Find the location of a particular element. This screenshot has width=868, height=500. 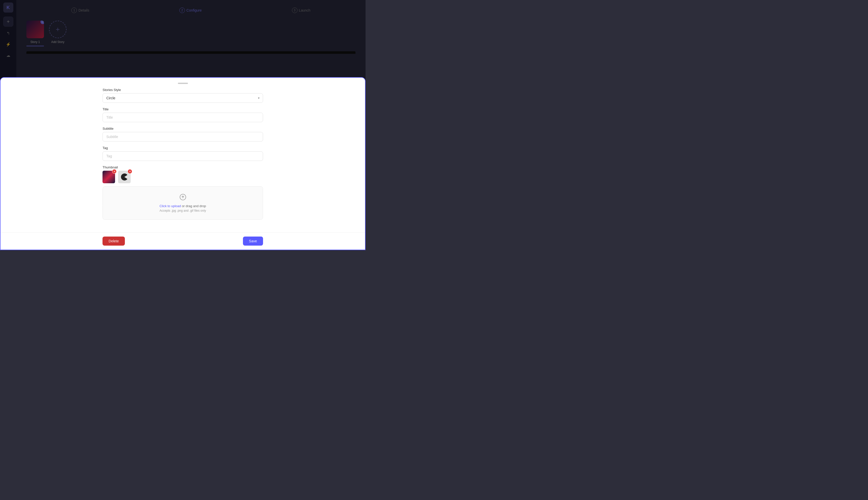

tag-group: Tag is located at coordinates (183, 153).